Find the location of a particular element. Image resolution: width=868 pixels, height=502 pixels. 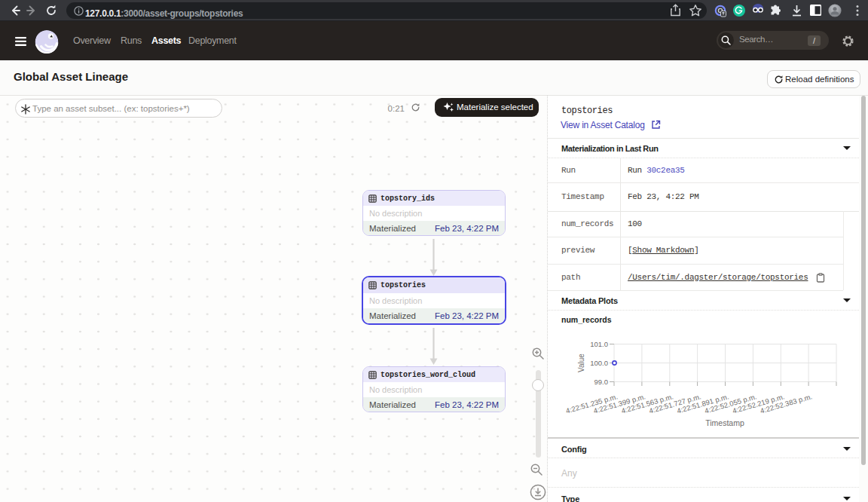

svg-text: 100.0 is located at coordinates (599, 363).